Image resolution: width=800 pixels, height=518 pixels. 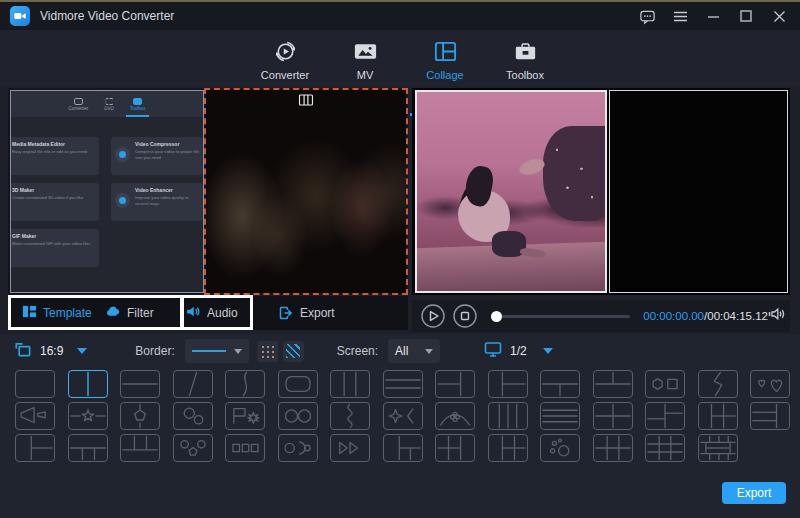 I want to click on template-grid-mixed-b, so click(x=403, y=448).